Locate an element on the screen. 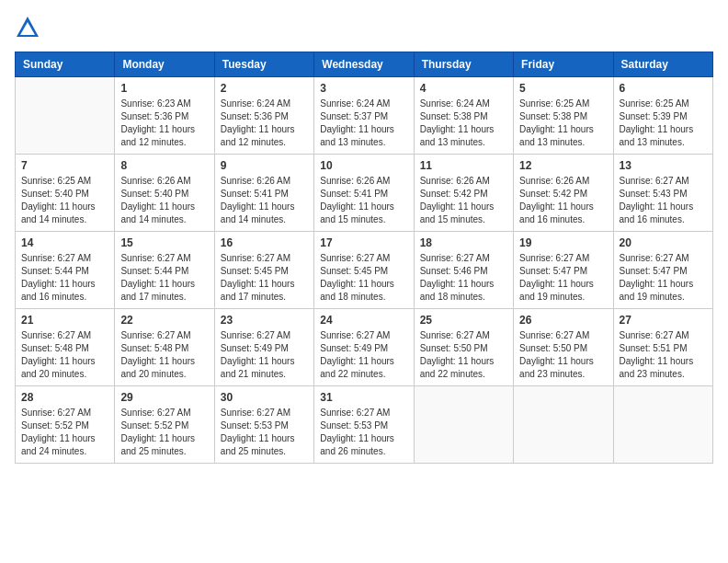  calendar-cell: 2Sunrise: 6:24 AMSunset: 5:36 PMDaylight… is located at coordinates (264, 116).